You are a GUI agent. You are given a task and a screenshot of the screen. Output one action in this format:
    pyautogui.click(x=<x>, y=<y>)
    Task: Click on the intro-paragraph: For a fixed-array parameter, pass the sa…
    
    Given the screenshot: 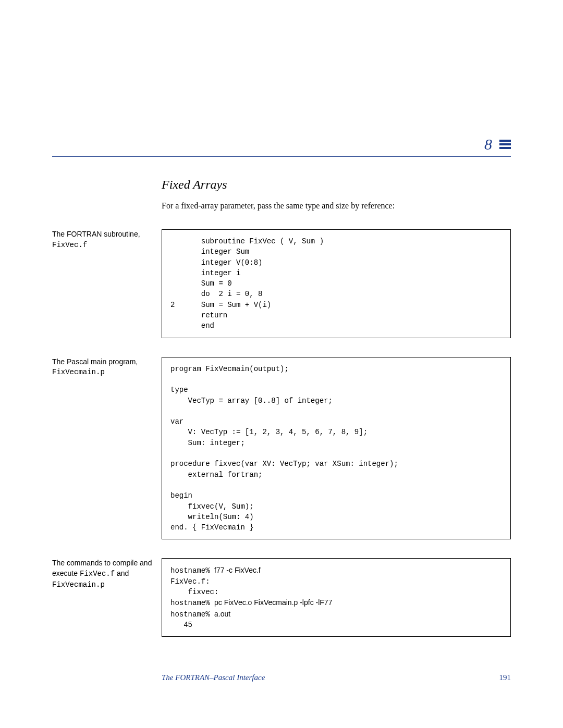 What is the action you would take?
    pyautogui.click(x=336, y=206)
    